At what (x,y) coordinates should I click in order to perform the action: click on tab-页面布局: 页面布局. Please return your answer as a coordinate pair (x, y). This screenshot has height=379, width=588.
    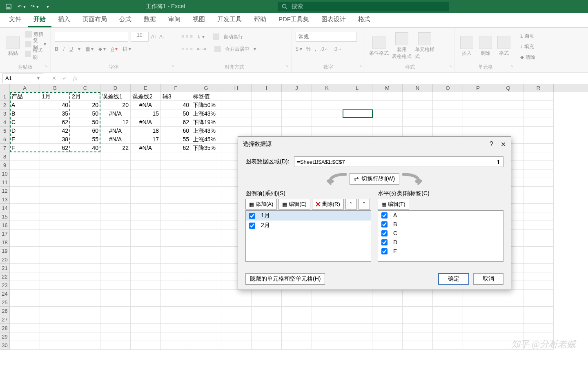
    Looking at the image, I should click on (95, 20).